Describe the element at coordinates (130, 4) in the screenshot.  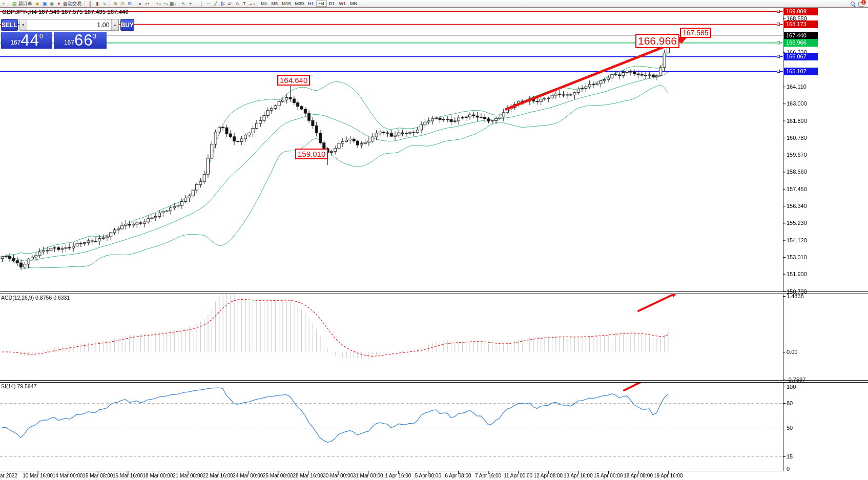
I see `tile-windows-icon: ⊞` at that location.